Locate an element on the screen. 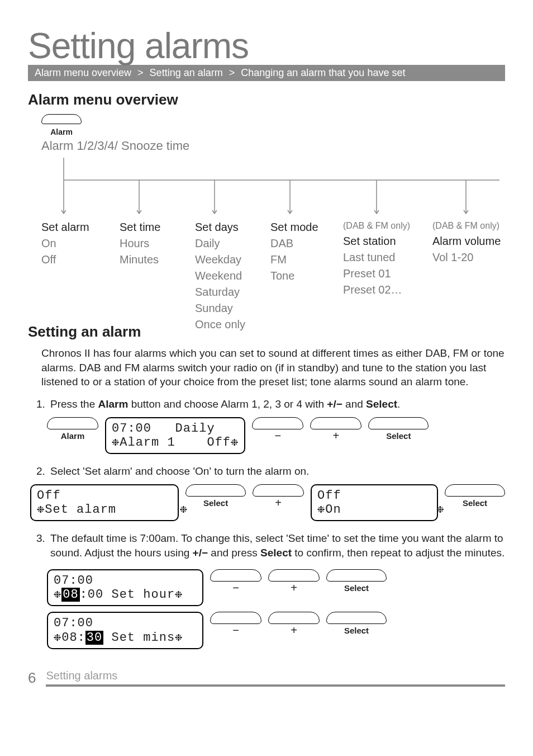 The width and height of the screenshot is (533, 756). page-footer: 6 Setting alarms is located at coordinates (266, 678).